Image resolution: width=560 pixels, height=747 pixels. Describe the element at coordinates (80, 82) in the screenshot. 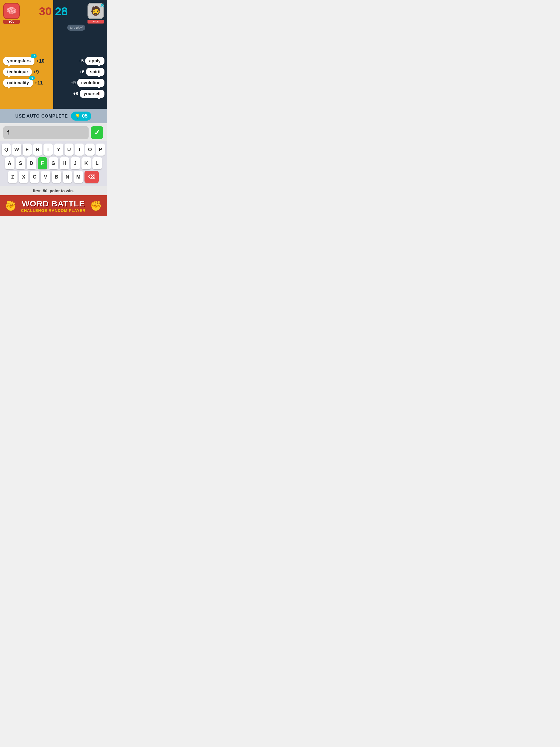

I see `words-opponent: +5 apply +6 spirit +9 evolution +8` at that location.